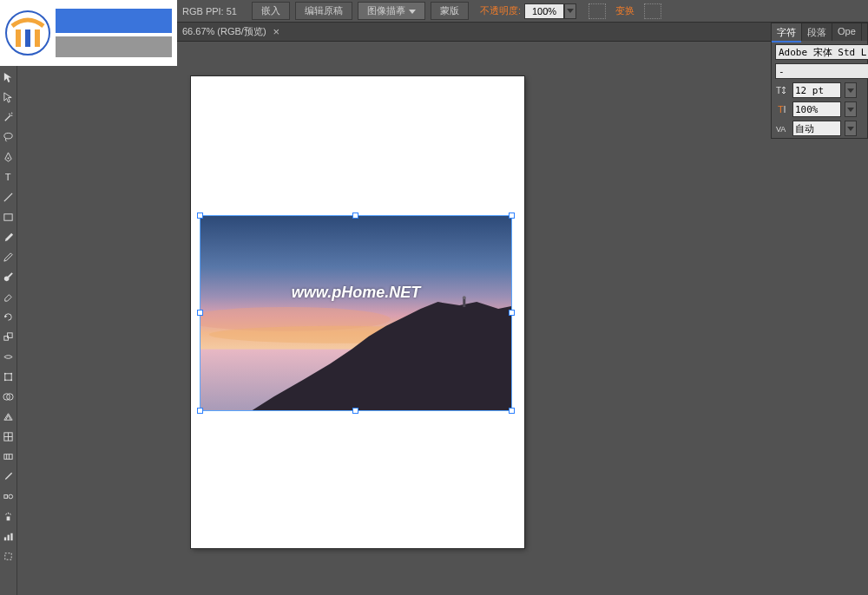 This screenshot has width=868, height=595. I want to click on transform-label: 变换, so click(625, 10).